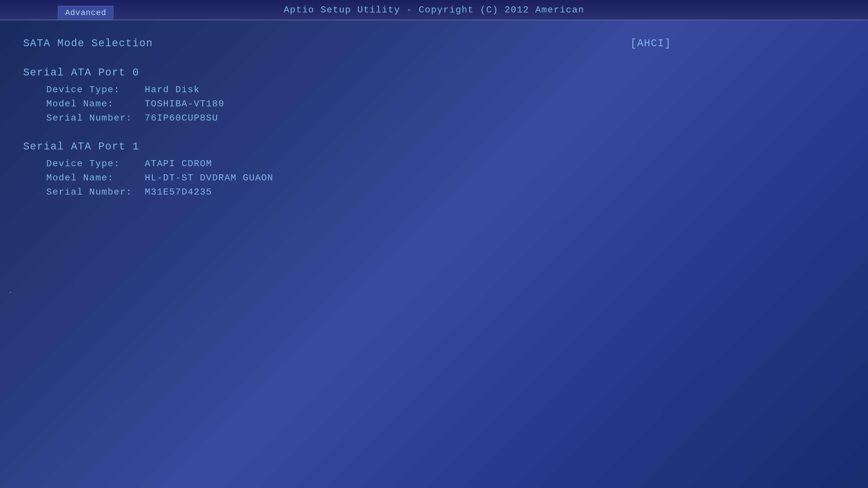  What do you see at coordinates (434, 95) in the screenshot?
I see `port-0-section: Serial ATA Port 0 Device Type: Hard Disk…` at bounding box center [434, 95].